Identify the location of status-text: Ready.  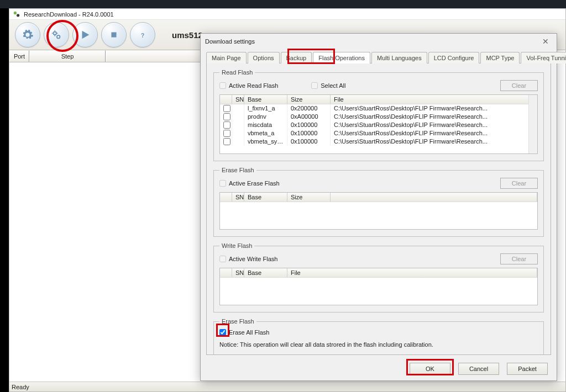
(20, 387).